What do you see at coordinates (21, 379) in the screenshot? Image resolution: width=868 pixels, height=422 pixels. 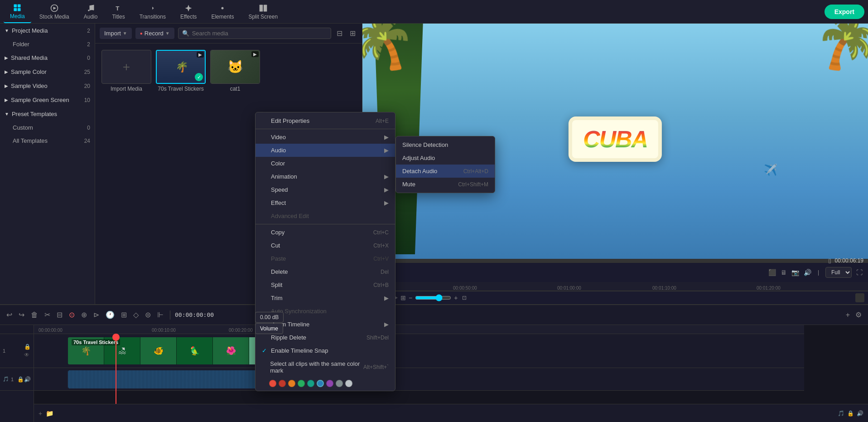 I see `audio-lock-btn: 🔒` at bounding box center [21, 379].